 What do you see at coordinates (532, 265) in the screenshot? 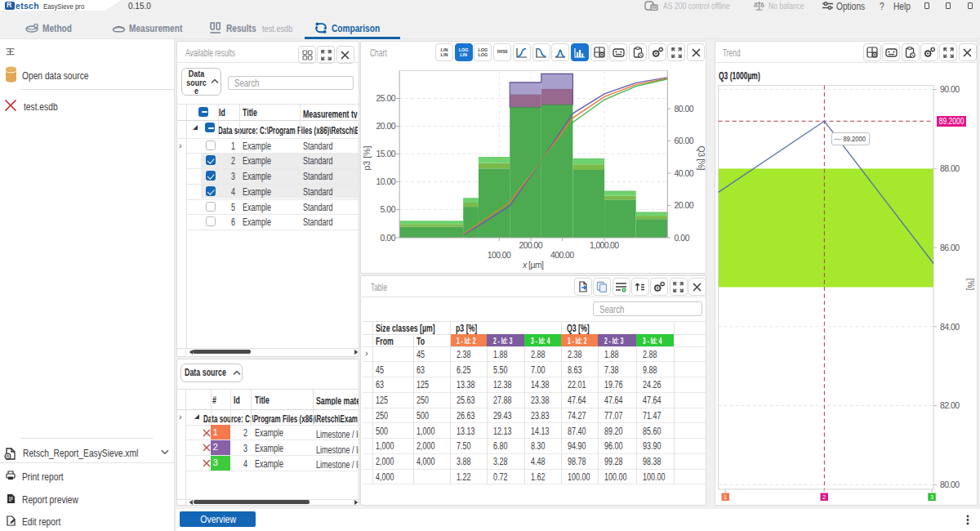
I see `svg-text: x [µm]` at bounding box center [532, 265].